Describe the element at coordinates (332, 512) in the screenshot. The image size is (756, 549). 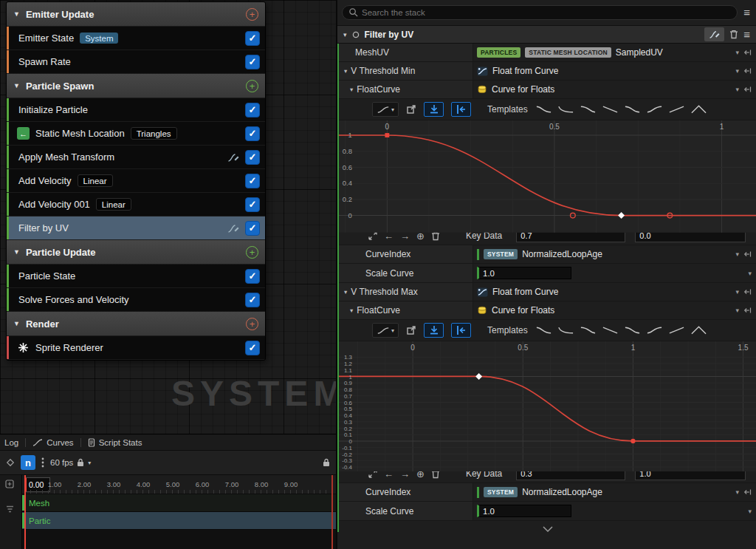
I see `range-end-marker` at that location.